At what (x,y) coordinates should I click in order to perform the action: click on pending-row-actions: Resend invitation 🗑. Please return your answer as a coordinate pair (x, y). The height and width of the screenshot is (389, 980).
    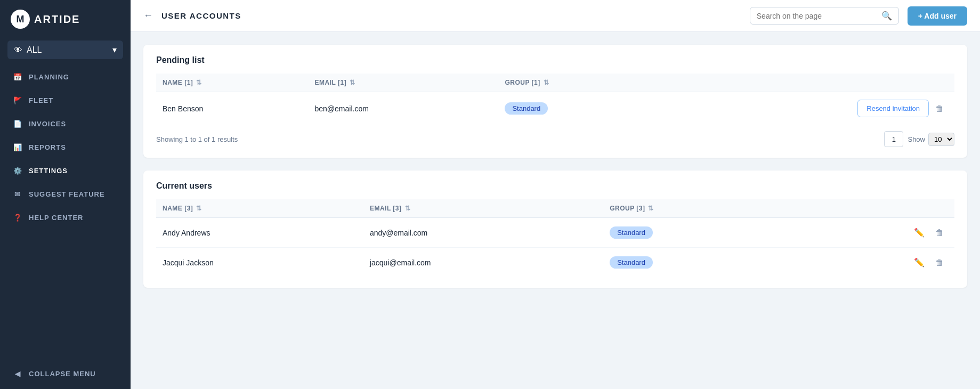
    Looking at the image, I should click on (807, 109).